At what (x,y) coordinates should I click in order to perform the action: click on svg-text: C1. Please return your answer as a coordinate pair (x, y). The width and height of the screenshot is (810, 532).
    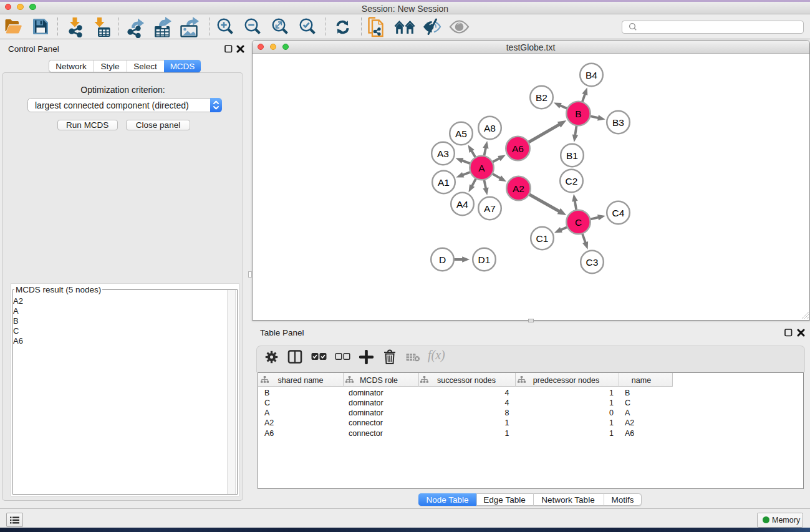
    Looking at the image, I should click on (542, 238).